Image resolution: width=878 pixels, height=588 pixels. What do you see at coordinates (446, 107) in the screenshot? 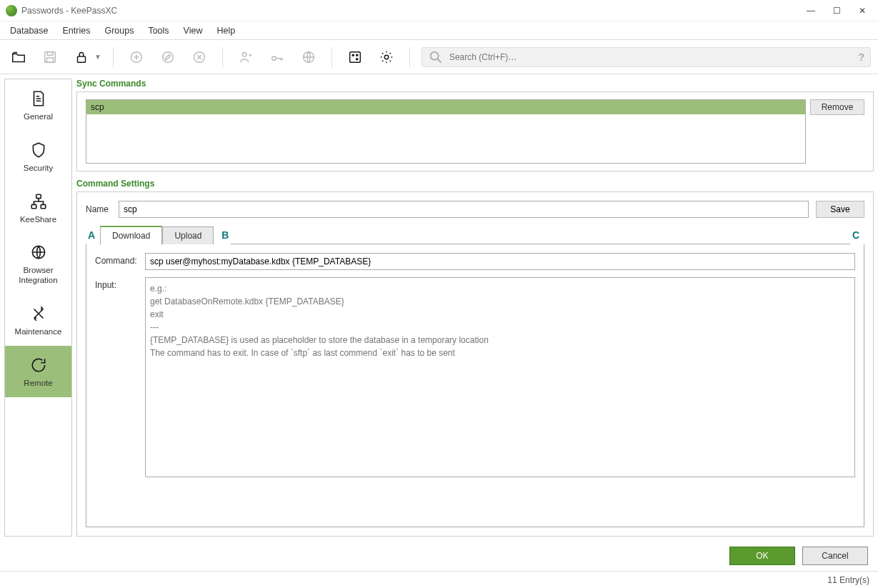
I see `sync-command-item: scp` at bounding box center [446, 107].